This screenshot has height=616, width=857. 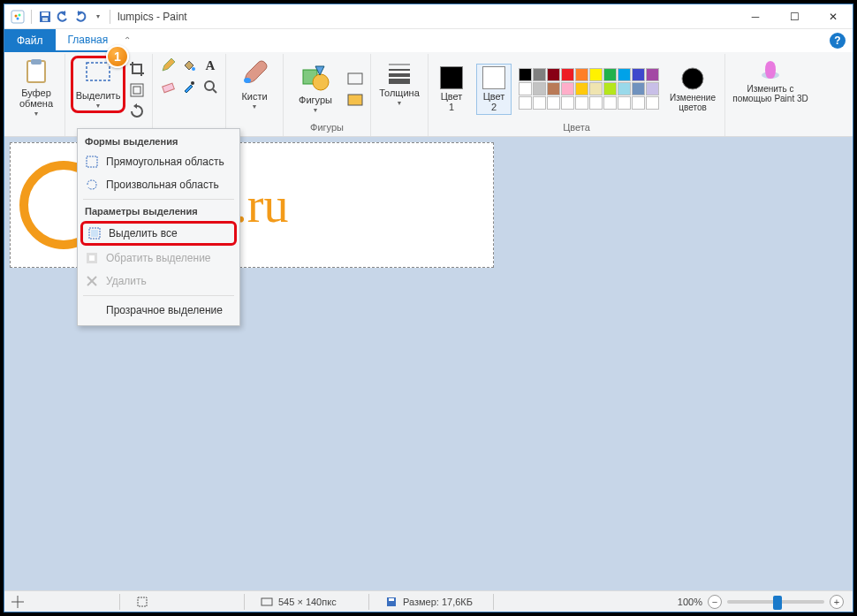 I want to click on zoom-out-button: −, so click(x=715, y=602).